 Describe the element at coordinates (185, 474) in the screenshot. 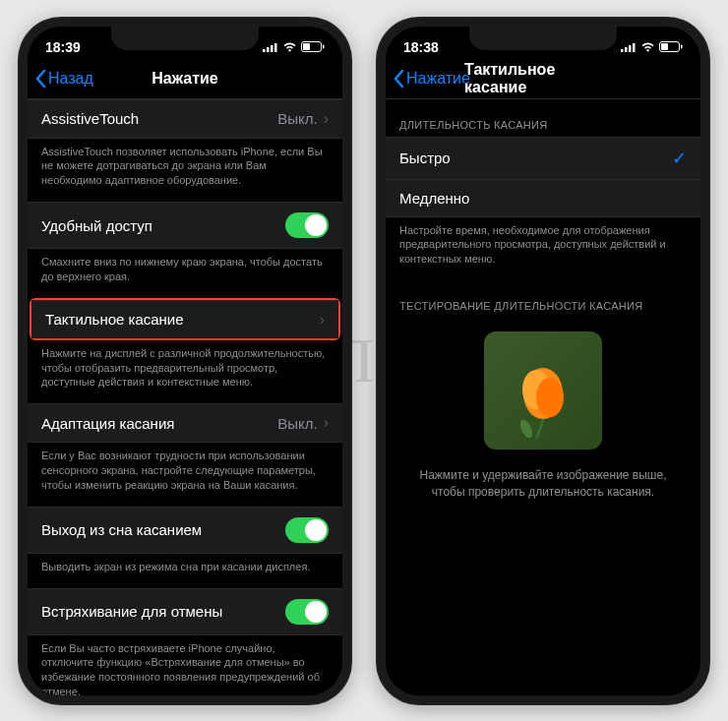

I see `footer-accom: Если у Вас возникают трудности при испол…` at that location.